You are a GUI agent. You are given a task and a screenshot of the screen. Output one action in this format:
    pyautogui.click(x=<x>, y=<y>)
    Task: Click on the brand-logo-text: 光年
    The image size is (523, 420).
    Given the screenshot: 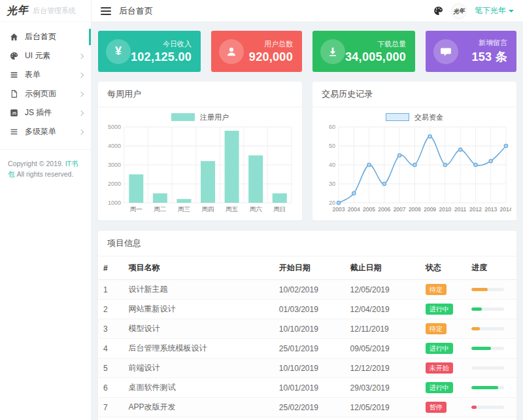 What is the action you would take?
    pyautogui.click(x=17, y=10)
    